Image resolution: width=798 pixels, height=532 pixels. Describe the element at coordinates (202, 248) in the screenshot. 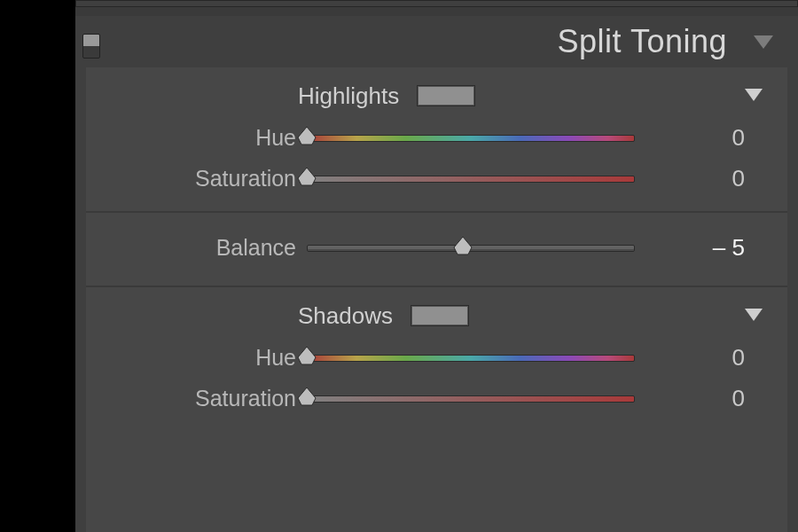

I see `balance-label: Balance` at that location.